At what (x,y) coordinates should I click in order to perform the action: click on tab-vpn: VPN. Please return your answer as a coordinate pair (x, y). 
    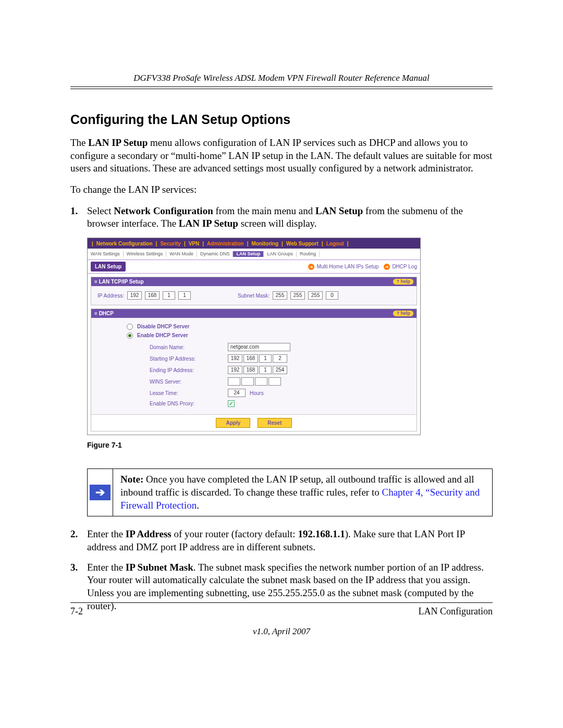
    Looking at the image, I should click on (194, 244).